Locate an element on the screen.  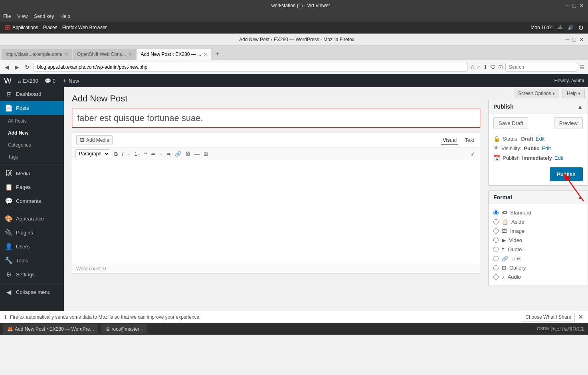
format-image-radio is located at coordinates (496, 231).